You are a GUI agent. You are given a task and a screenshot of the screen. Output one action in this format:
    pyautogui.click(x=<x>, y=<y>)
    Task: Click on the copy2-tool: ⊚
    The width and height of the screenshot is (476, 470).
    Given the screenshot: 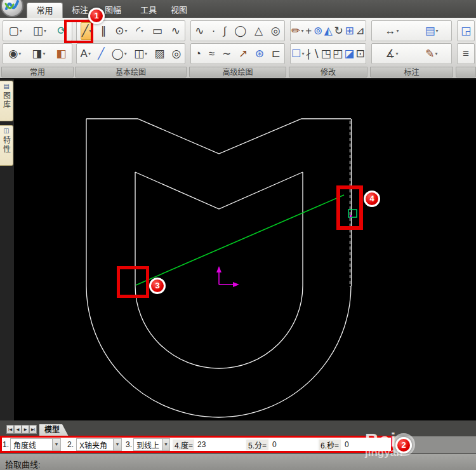 What is the action you would take?
    pyautogui.click(x=318, y=31)
    